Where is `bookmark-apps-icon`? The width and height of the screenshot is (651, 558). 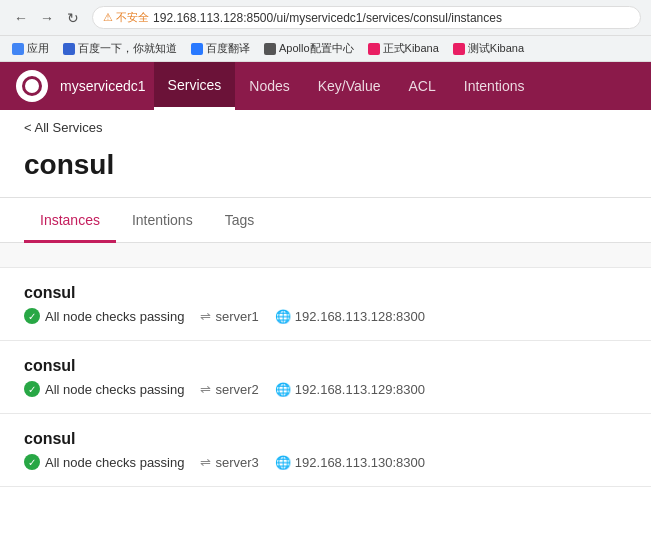
bookmark-apps-icon is located at coordinates (18, 49).